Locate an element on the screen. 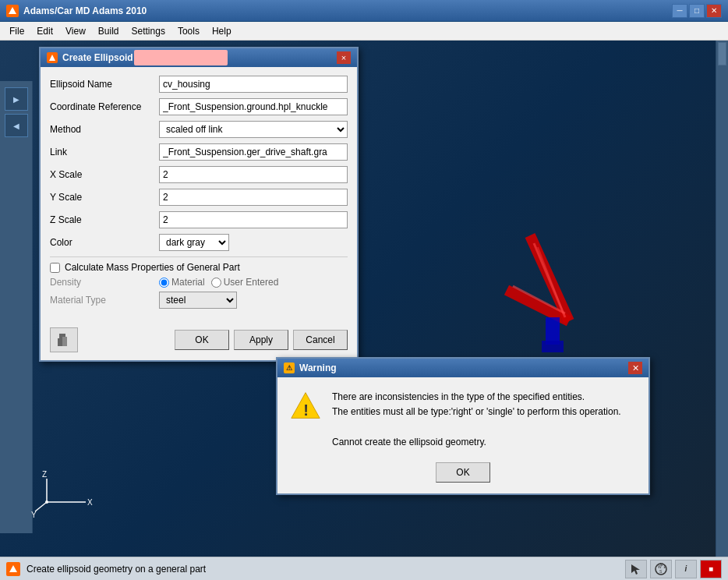 Image resolution: width=728 pixels, height=580 pixels. y-scale-label: Y Scale is located at coordinates (104, 197).